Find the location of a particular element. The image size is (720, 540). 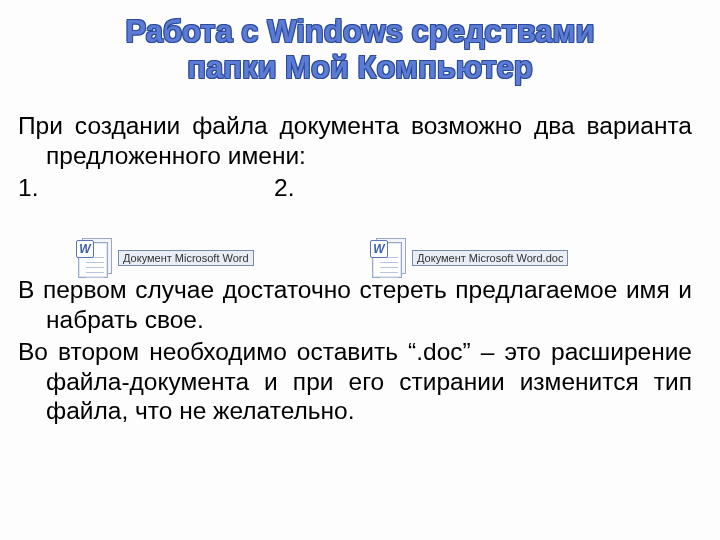

file-rename-label-2: Документ Microsoft Word.doc is located at coordinates (490, 258).